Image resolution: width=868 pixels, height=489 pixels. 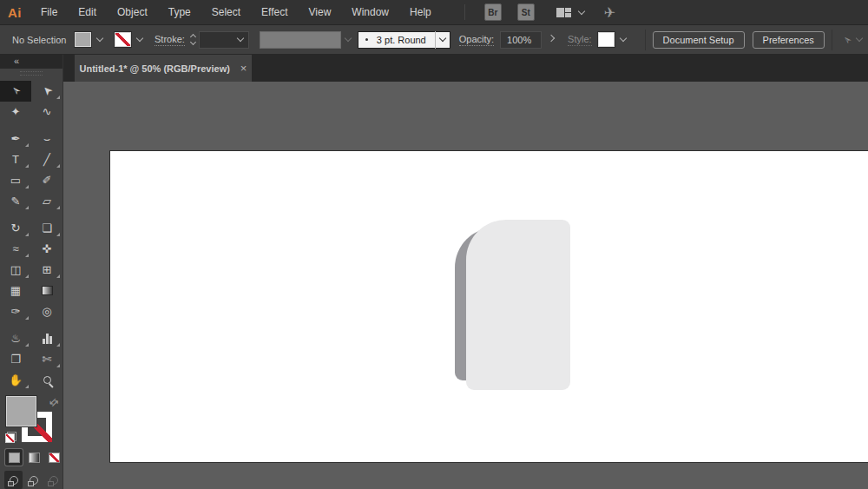 I want to click on rectangle-icon: ▭, so click(x=16, y=181).